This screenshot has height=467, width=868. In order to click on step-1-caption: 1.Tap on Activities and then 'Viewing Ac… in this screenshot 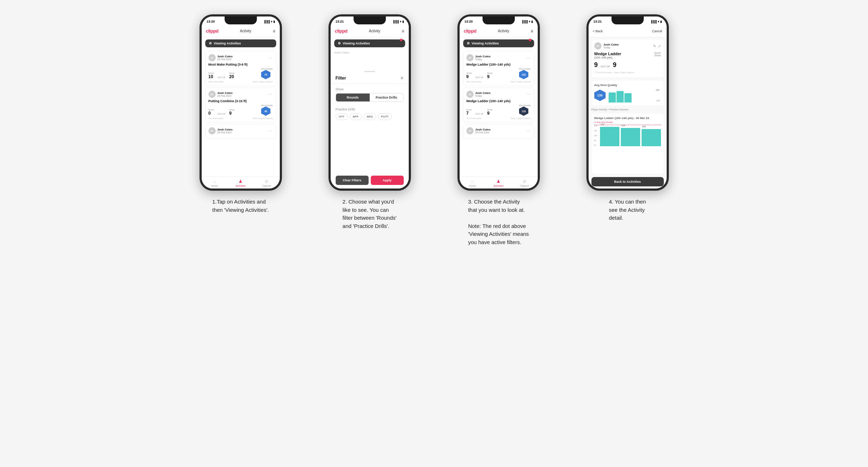, I will do `click(240, 206)`.